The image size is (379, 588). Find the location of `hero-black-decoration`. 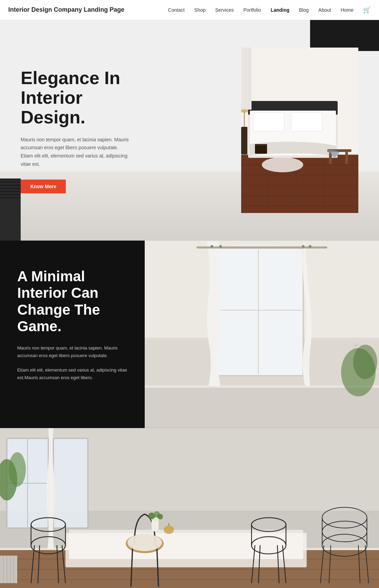

hero-black-decoration is located at coordinates (345, 36).